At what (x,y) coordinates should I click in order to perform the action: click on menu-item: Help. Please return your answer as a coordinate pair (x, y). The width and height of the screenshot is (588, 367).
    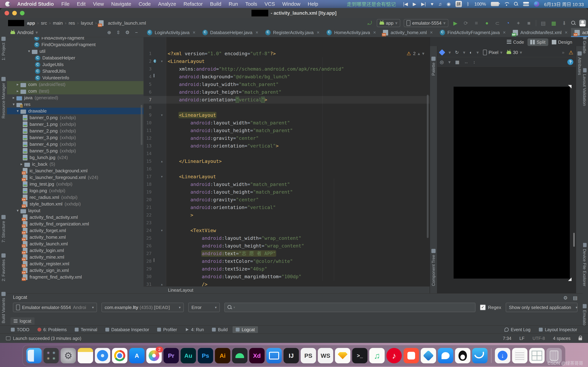
    Looking at the image, I should click on (313, 4).